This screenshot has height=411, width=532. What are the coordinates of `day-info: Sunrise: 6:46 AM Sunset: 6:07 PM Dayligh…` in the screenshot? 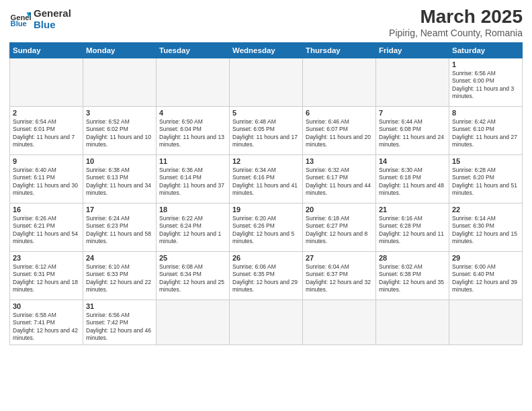 It's located at (339, 134).